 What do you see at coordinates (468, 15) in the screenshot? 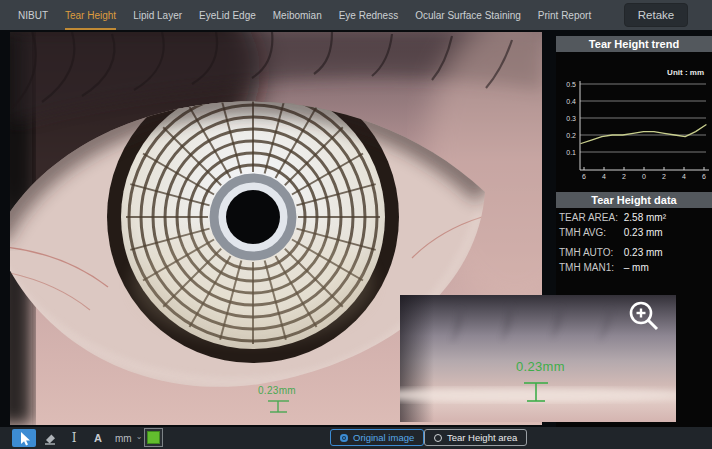
I see `tab-ocular-surface-staining: Ocular Surface Staining` at bounding box center [468, 15].